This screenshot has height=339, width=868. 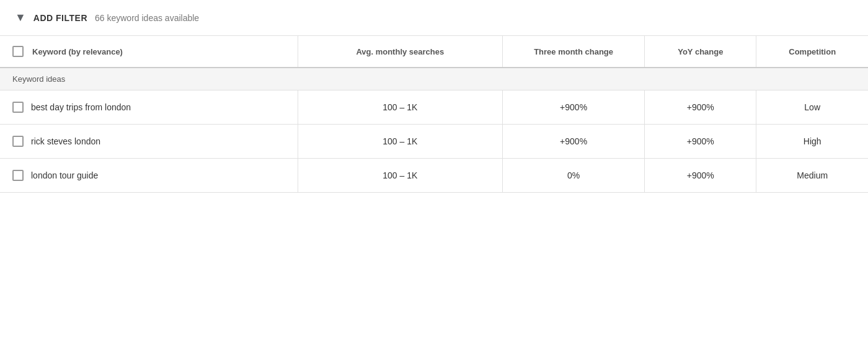 I want to click on keyword-count: 66 keyword ideas available, so click(x=147, y=18).